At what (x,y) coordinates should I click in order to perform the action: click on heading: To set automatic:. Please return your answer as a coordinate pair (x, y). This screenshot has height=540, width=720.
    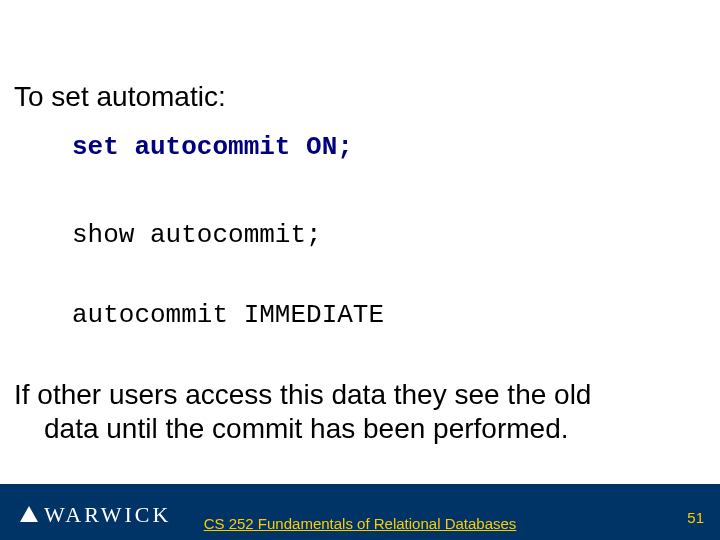
    Looking at the image, I should click on (120, 97).